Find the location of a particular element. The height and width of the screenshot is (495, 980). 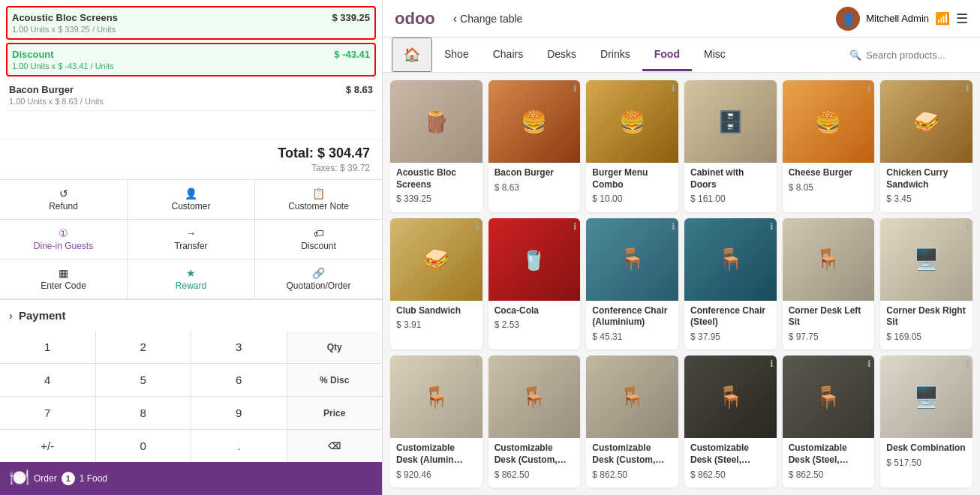

order-item: Bacon Burger $ 8.63 1.00 Units x $ 8.63 … is located at coordinates (191, 95).